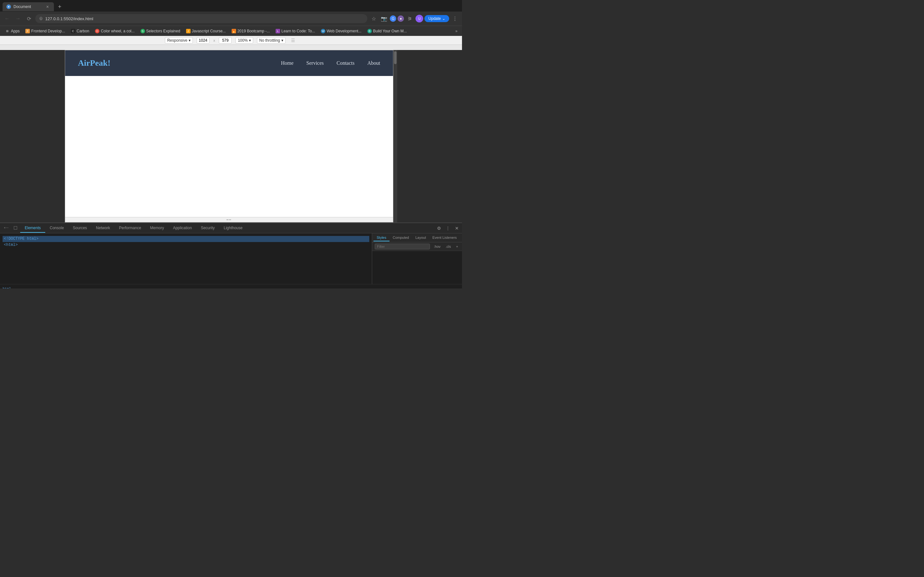 The width and height of the screenshot is (924, 577). What do you see at coordinates (414, 18) in the screenshot?
I see `toolbar-icons: ☆ 📷 G ● ⚞ U Update ⌄ ⋮` at bounding box center [414, 18].